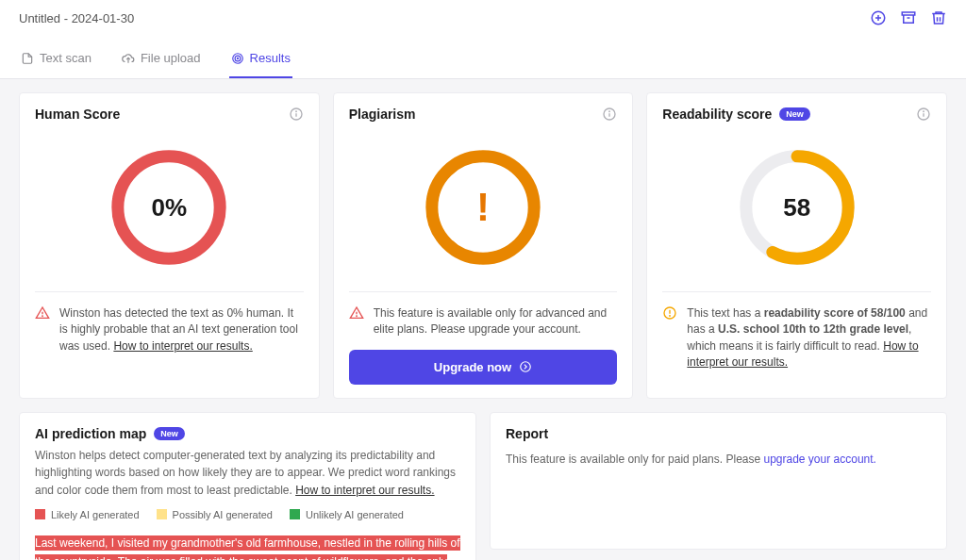 This screenshot has height=560, width=966. Describe the element at coordinates (247, 486) in the screenshot. I see `ai-prediction-map-card: AI prediction map New Winston helps dete…` at that location.